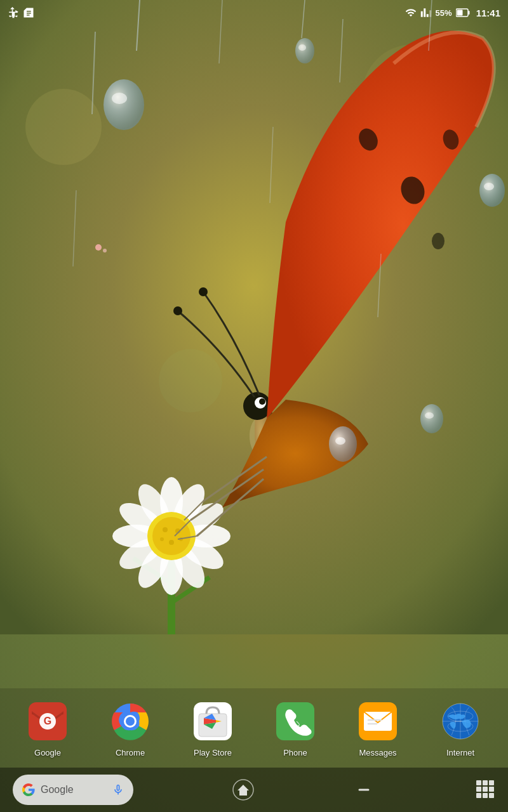 The width and height of the screenshot is (508, 812). I want to click on messages-icon, so click(378, 721).